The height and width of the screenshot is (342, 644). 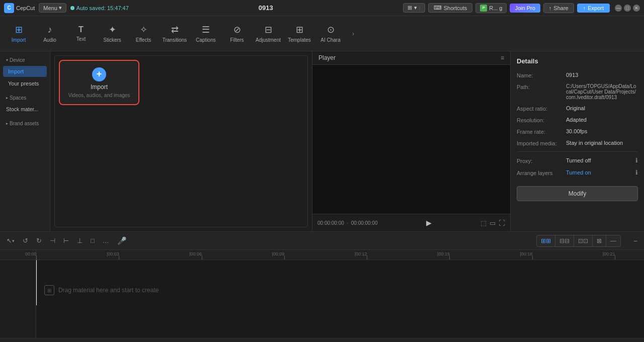 What do you see at coordinates (364, 223) in the screenshot?
I see `player-time-total: 00:00:00:00` at bounding box center [364, 223].